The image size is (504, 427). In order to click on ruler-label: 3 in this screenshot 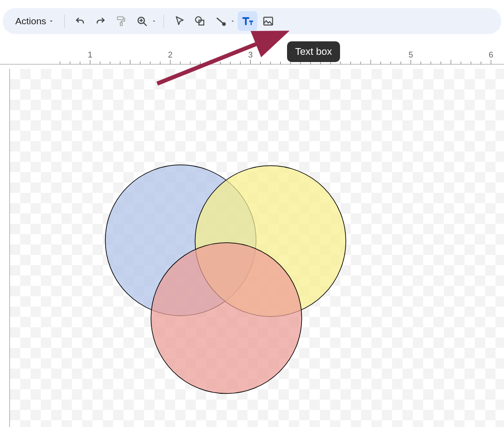, I will do `click(250, 55)`.